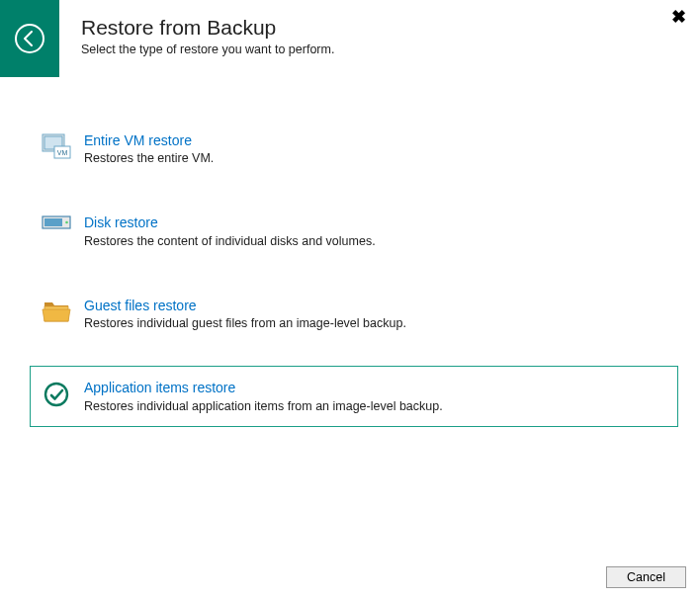 The height and width of the screenshot is (600, 700). What do you see at coordinates (678, 17) in the screenshot?
I see `close-icon: ✖` at bounding box center [678, 17].